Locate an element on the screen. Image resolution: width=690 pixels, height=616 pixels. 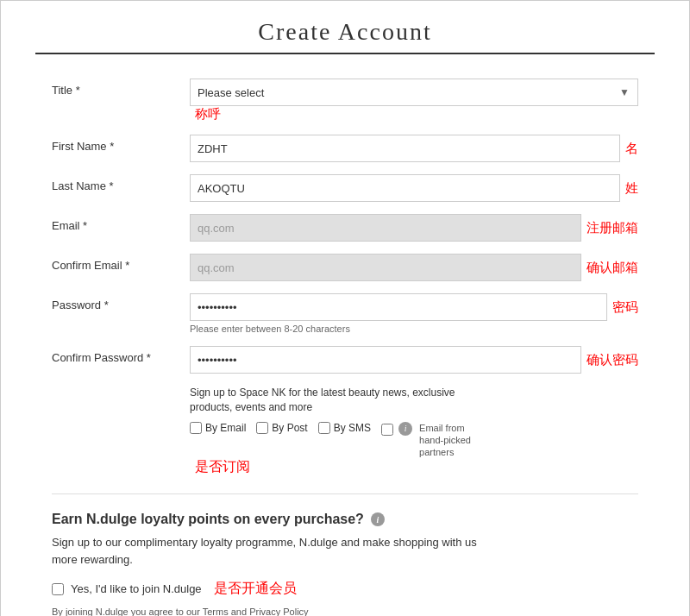
by-post-item: By Post is located at coordinates (281, 428).